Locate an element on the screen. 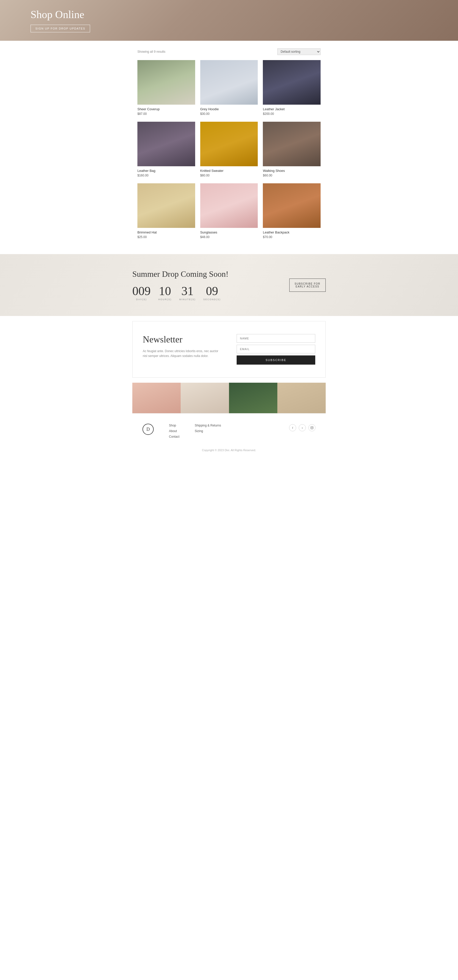 The image size is (458, 980). newsletter-email-input is located at coordinates (276, 349).